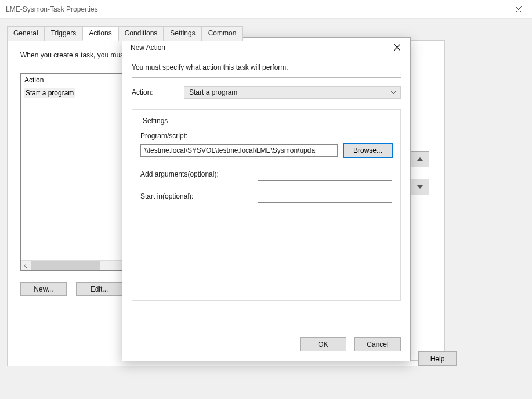 Image resolution: width=532 pixels, height=399 pixels. Describe the element at coordinates (64, 34) in the screenshot. I see `tab-triggers: Triggers` at that location.